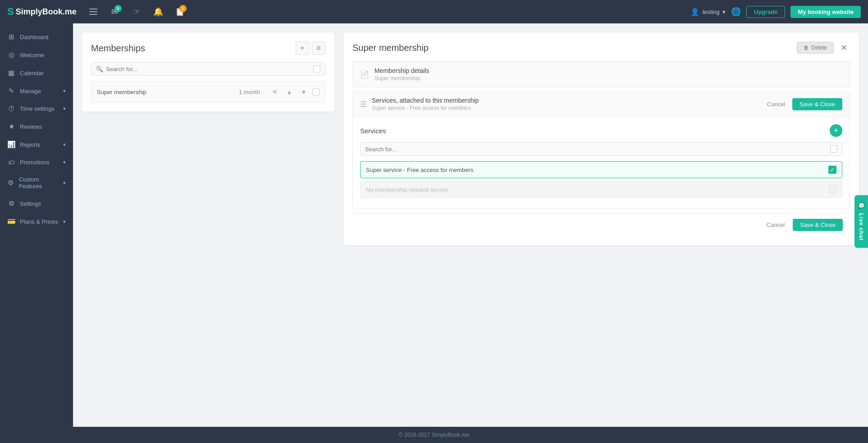 The image size is (868, 443). Describe the element at coordinates (64, 109) in the screenshot. I see `time-settings-arrow: ▾` at that location.